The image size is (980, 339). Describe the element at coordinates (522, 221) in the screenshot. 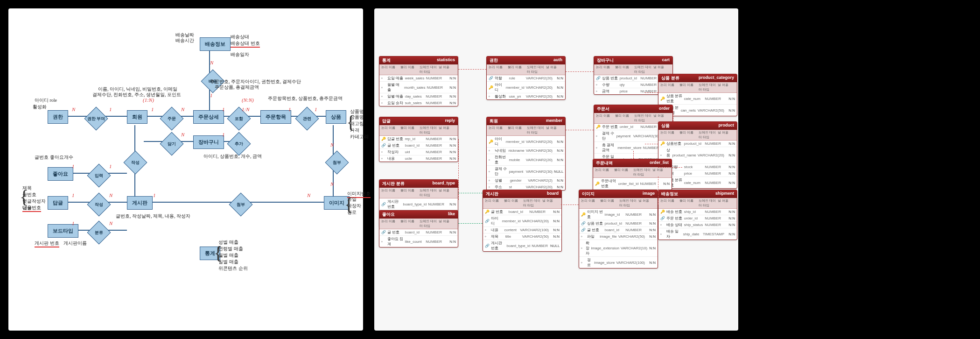

I see `table-row: 🔗아이디member_idVARCHAR2(20)N:N` at that location.